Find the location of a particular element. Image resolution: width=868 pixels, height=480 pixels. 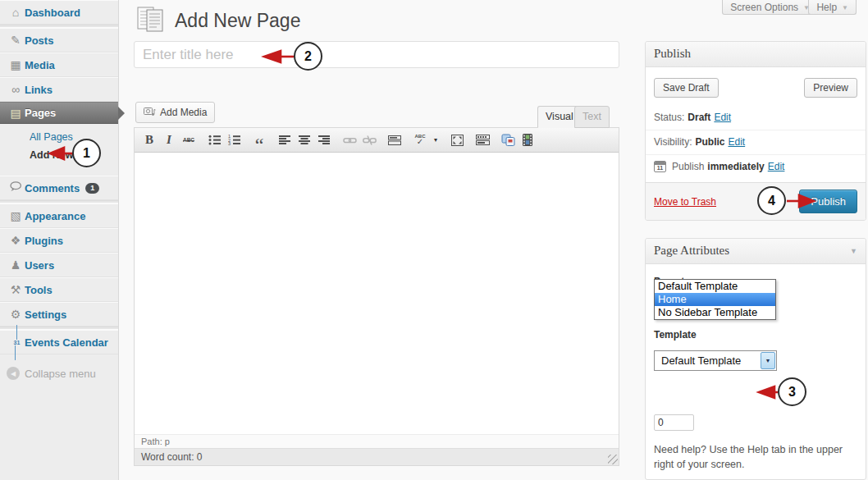

word-count-value: 0 is located at coordinates (200, 457).